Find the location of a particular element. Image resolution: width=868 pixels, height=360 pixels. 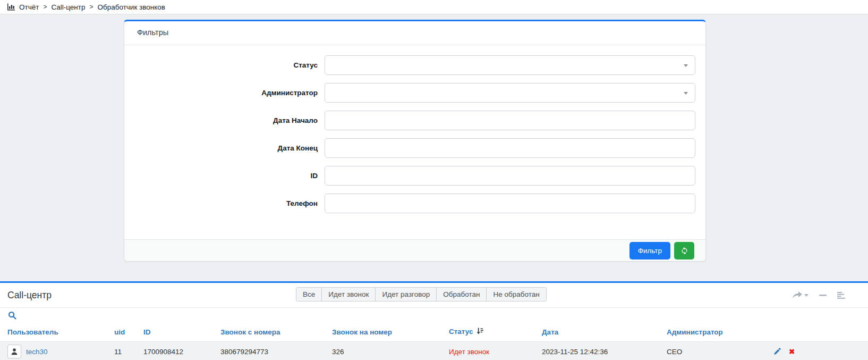

column-date: Дата is located at coordinates (605, 332).